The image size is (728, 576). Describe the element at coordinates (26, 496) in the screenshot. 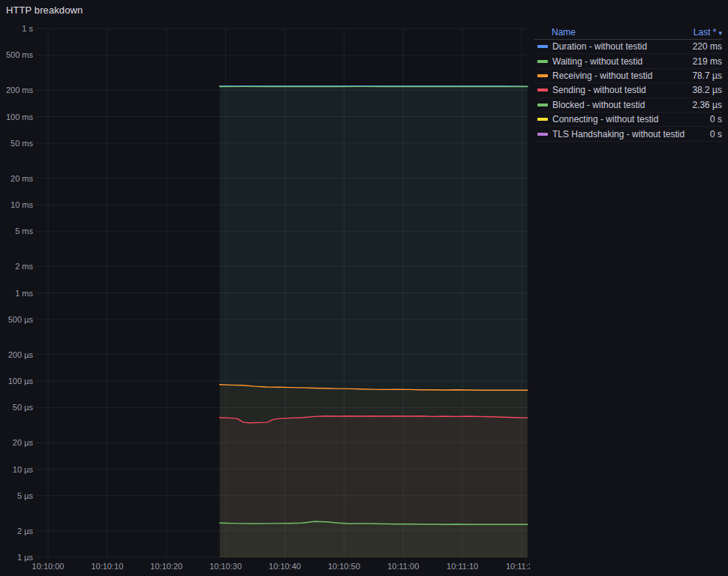

I see `y-axis-tick-label: 5 µs` at that location.